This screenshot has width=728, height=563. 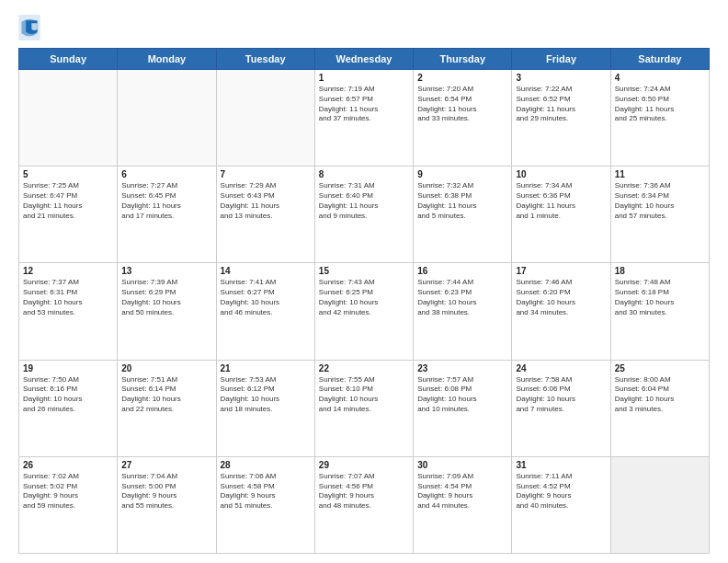 What do you see at coordinates (364, 59) in the screenshot?
I see `weekday-header-row: SundayMondayTuesdayWednesdayThursdayFrid…` at bounding box center [364, 59].